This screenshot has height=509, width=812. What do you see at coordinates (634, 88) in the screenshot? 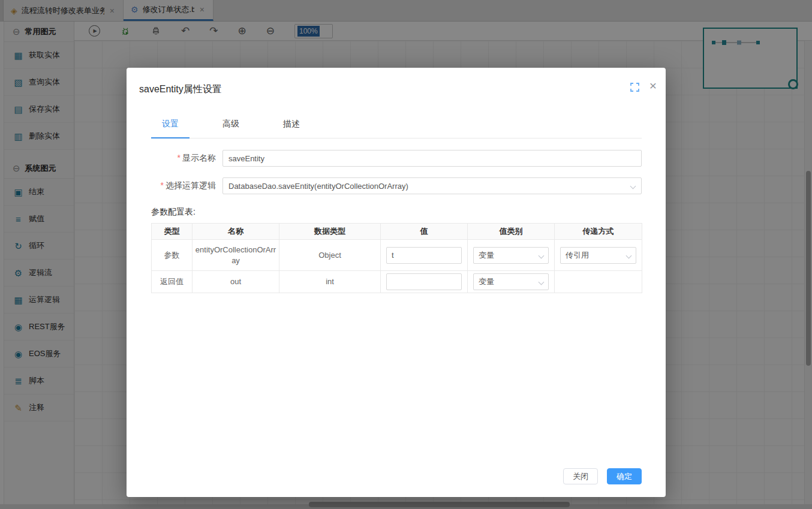
I see `fullscreen-expand-icon` at bounding box center [634, 88].